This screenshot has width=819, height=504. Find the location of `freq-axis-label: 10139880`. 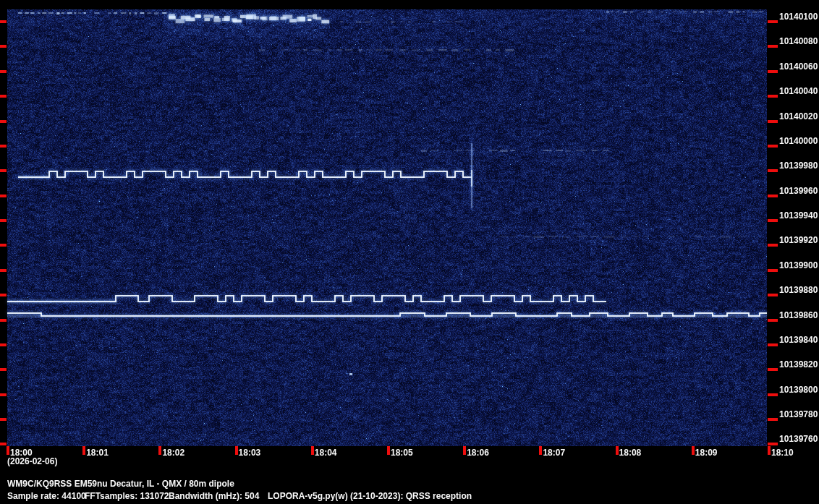

freq-axis-label: 10139880 is located at coordinates (799, 291).